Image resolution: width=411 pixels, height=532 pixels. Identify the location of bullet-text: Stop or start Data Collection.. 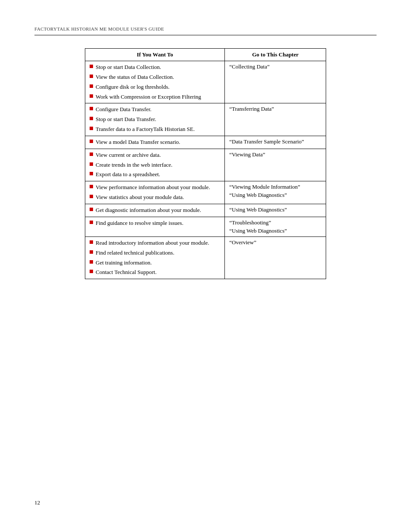
(158, 67).